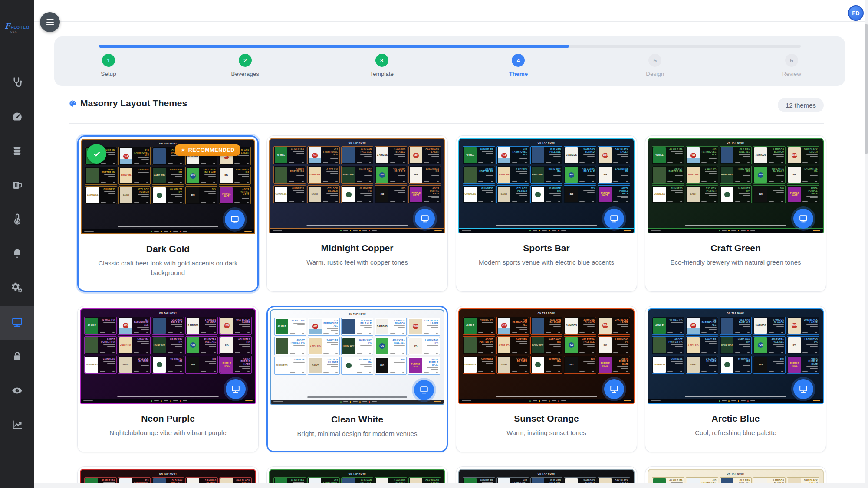  I want to click on step-beverages: 2Beverages, so click(245, 66).